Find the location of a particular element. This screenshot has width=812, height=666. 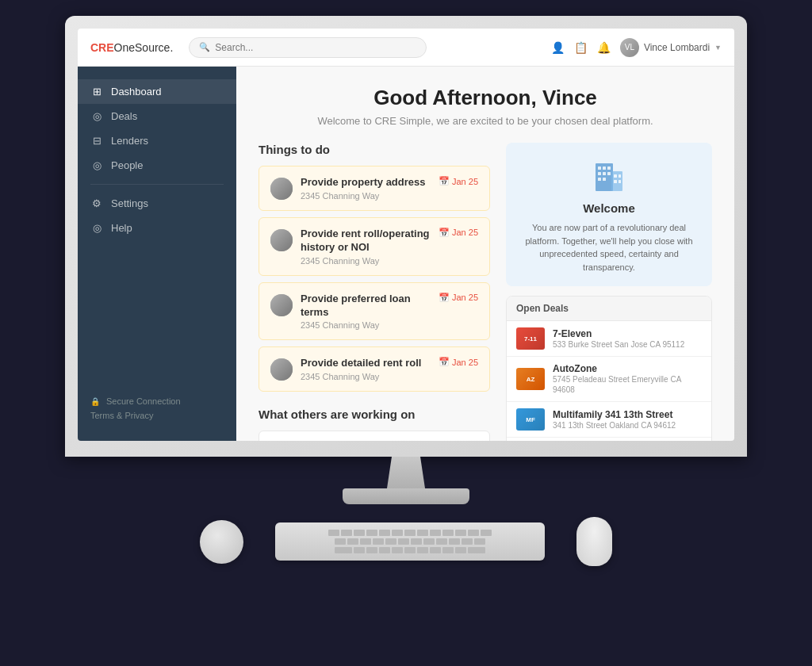

user-profile-icon: 👤 is located at coordinates (558, 48).